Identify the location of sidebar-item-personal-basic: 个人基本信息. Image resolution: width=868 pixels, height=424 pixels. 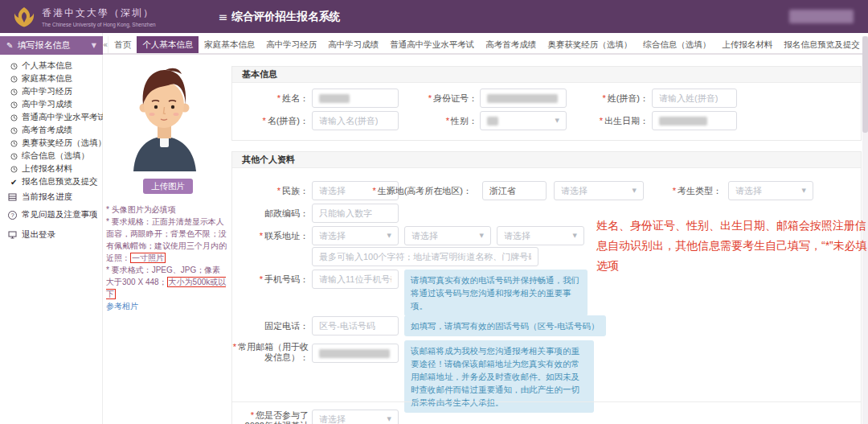
(51, 66).